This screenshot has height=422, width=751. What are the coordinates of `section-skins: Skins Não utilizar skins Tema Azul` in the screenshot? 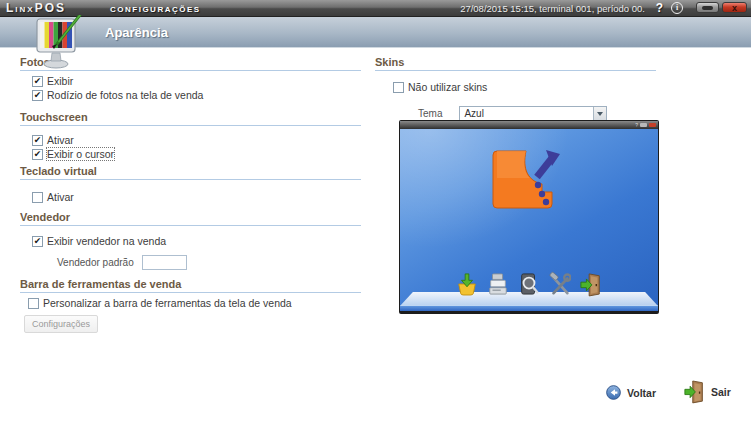 It's located at (516, 88).